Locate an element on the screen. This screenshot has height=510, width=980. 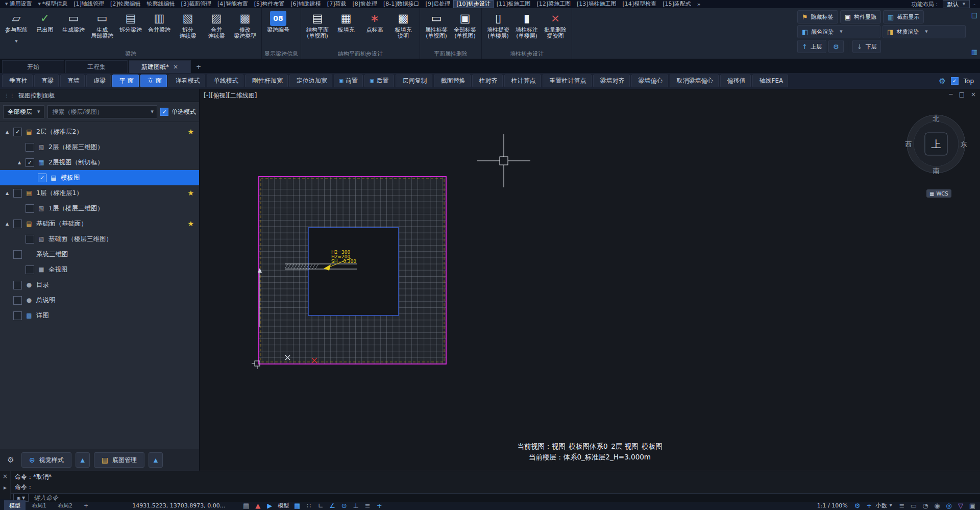
menu-tab: ▼ 通用设置 is located at coordinates (18, 4).